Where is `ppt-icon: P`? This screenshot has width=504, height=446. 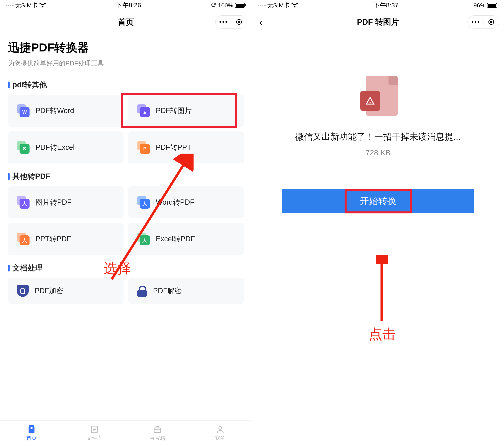
ppt-icon: P is located at coordinates (144, 147).